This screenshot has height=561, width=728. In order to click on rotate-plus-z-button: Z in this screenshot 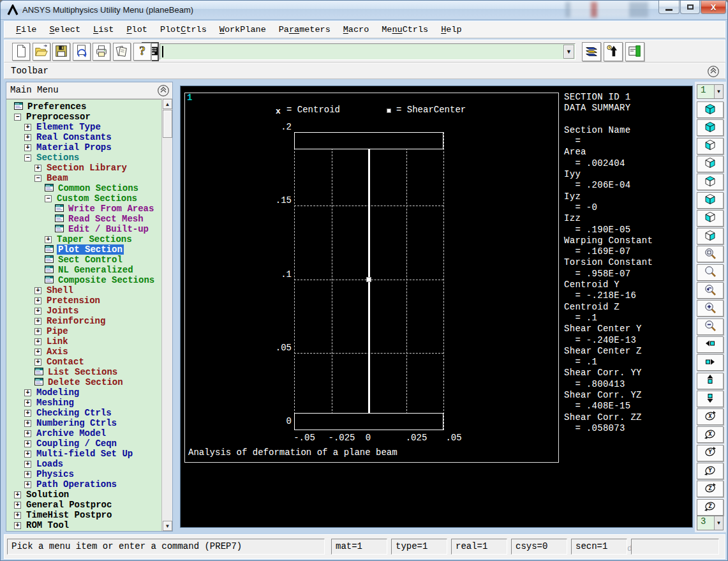, I will do `click(710, 489)`.